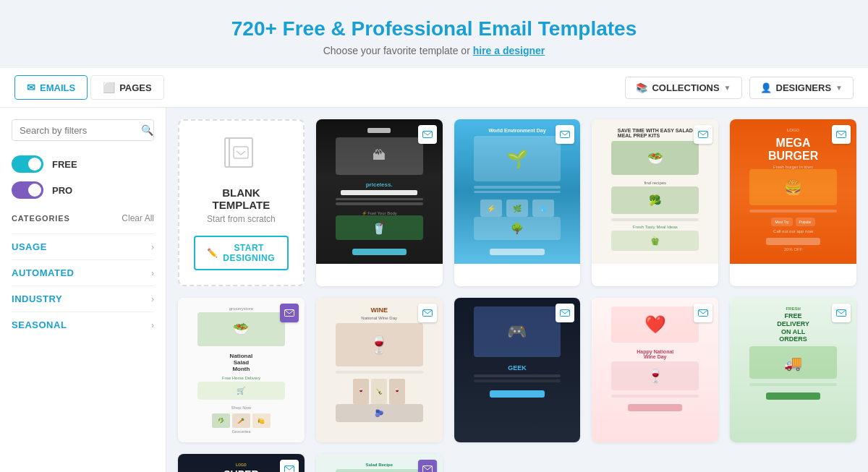  I want to click on blank-template-card: BLANK TEMPLATE Start from scratch ✏️ STA…, so click(242, 202).